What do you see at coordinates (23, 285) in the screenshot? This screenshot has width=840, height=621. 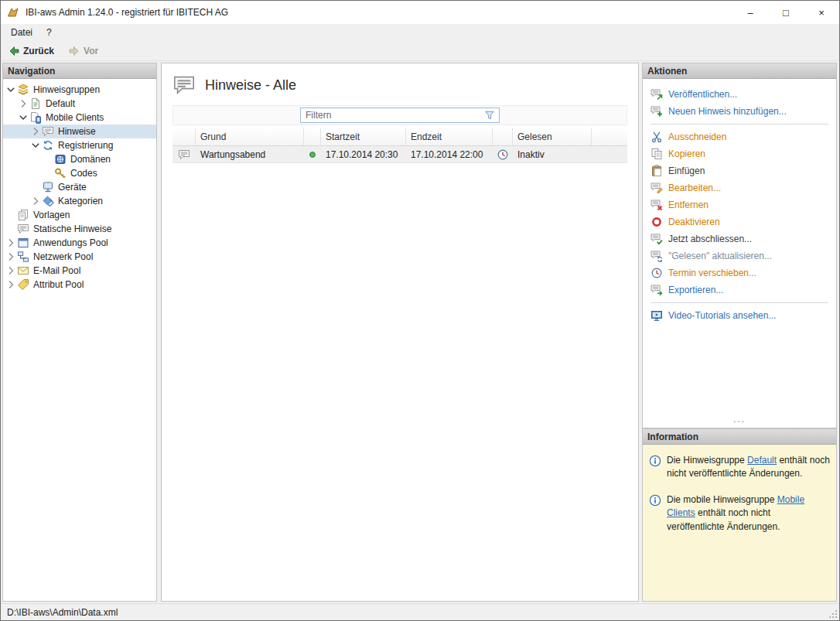 I see `attribute-pool-icon` at bounding box center [23, 285].